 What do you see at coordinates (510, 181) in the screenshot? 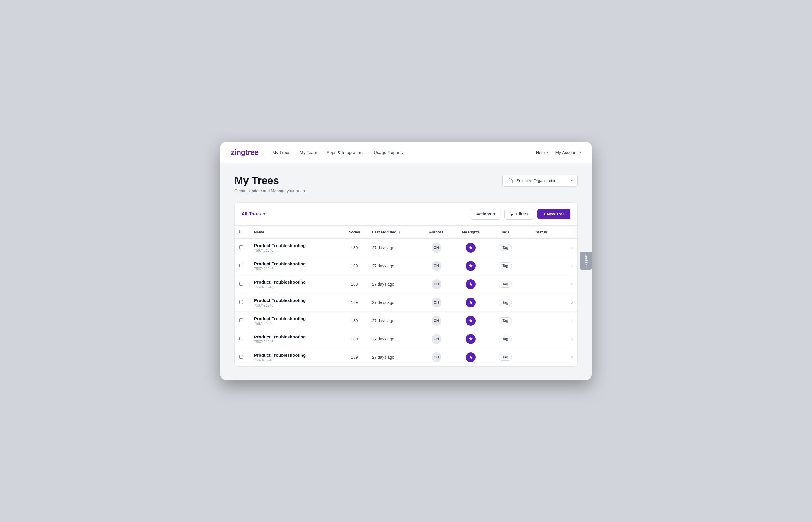
I see `org-icon` at bounding box center [510, 181].